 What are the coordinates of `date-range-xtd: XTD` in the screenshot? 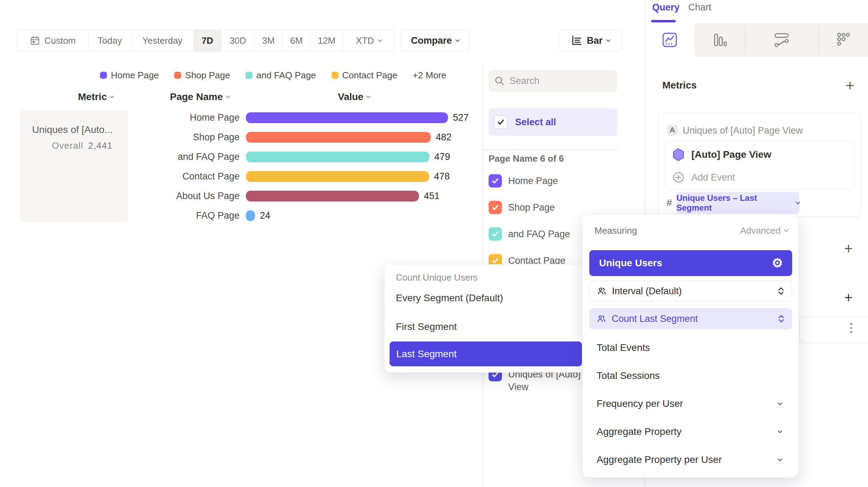 It's located at (369, 41).